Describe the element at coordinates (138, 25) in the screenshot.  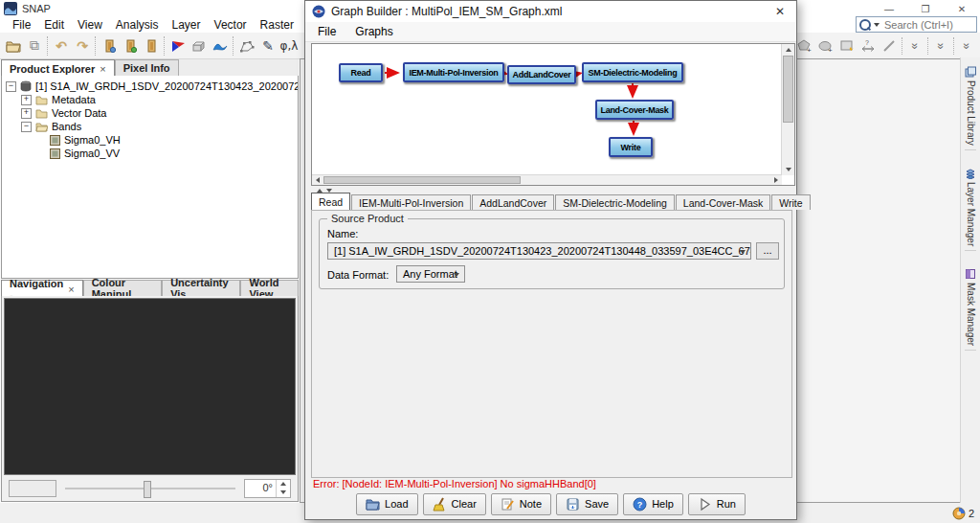
I see `menu-analysis: Analysis` at that location.